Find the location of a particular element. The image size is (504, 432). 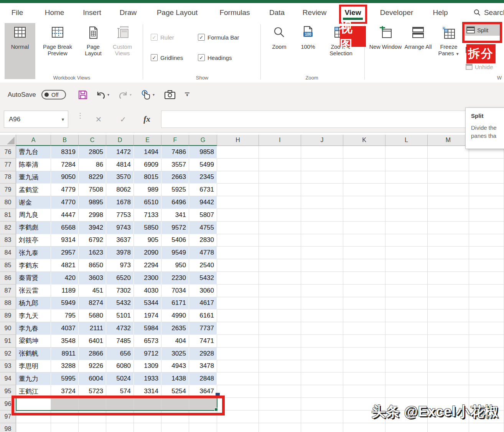

arrange-all-button: Arrange All is located at coordinates (418, 51).